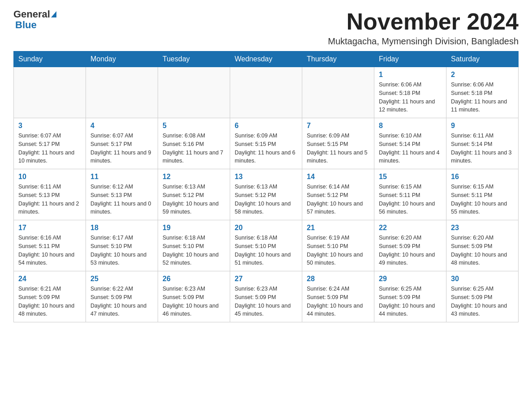 This screenshot has width=532, height=411. I want to click on calendar-header-tuesday: Tuesday, so click(194, 59).